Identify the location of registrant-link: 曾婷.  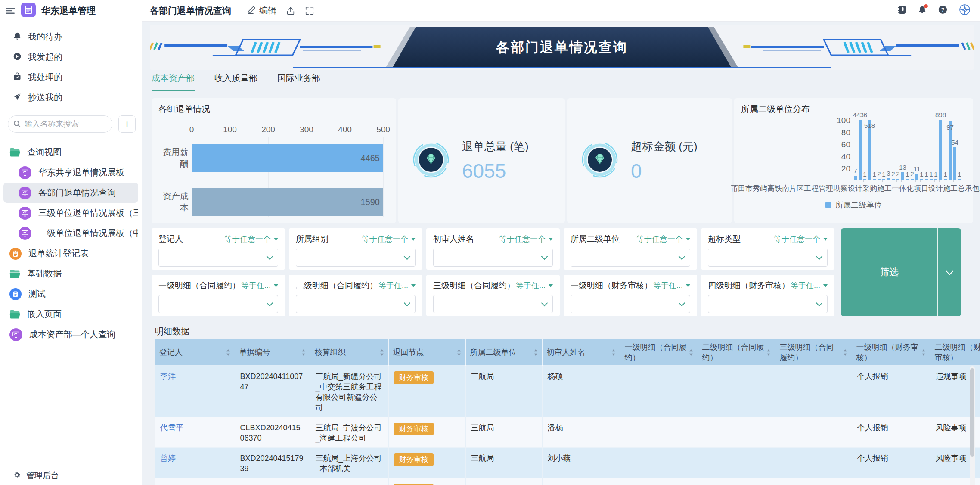
(168, 458).